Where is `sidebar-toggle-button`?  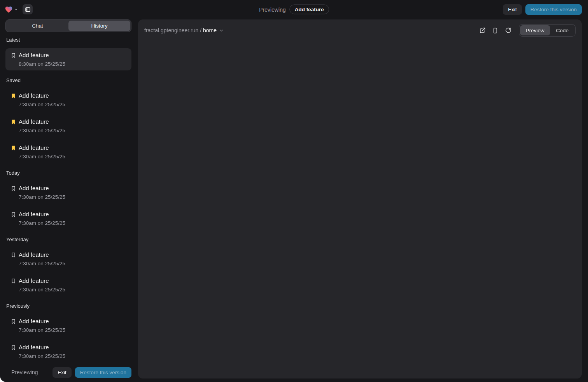
sidebar-toggle-button is located at coordinates (28, 9).